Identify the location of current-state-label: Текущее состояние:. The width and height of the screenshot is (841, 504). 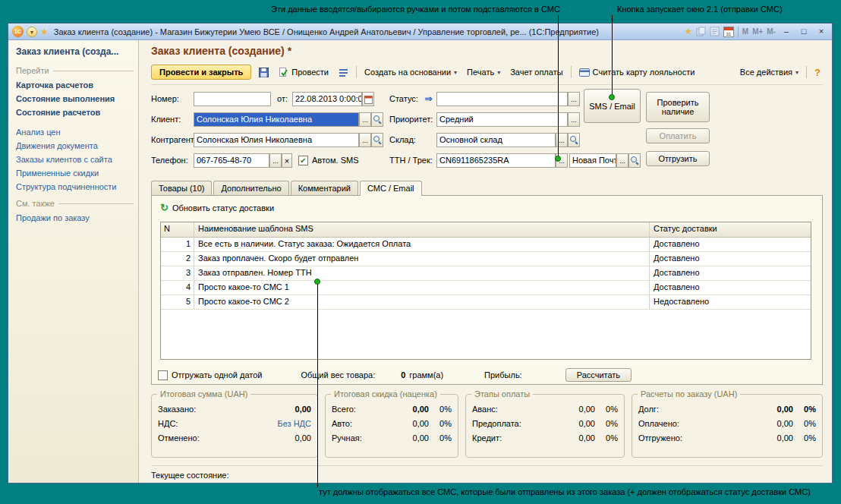
(190, 475).